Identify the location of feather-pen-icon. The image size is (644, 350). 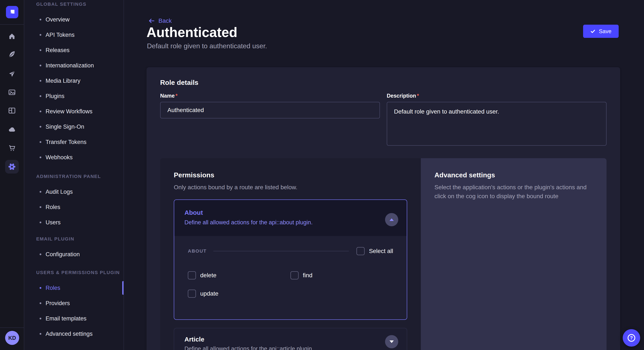
(12, 54).